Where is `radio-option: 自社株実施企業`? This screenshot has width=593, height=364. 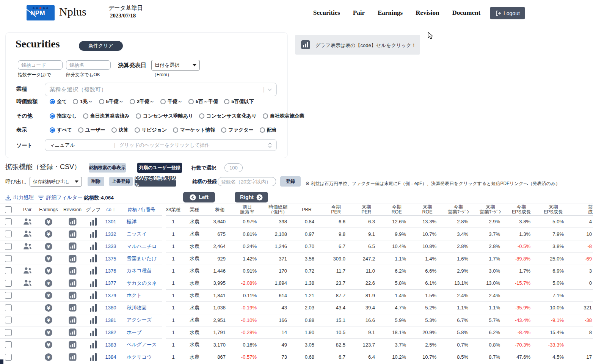
radio-option: 自社株実施企業 is located at coordinates (284, 116).